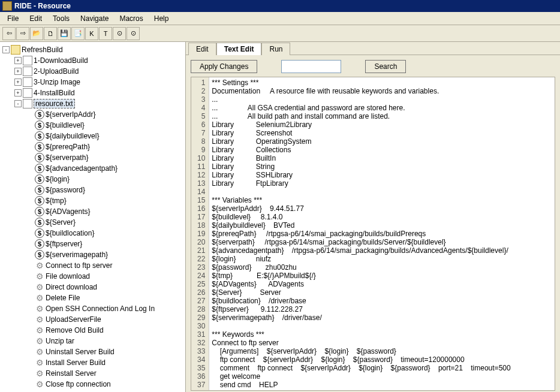 This screenshot has height=392, width=560. Describe the element at coordinates (361, 376) in the screenshot. I see `code-line: get welcome` at that location.